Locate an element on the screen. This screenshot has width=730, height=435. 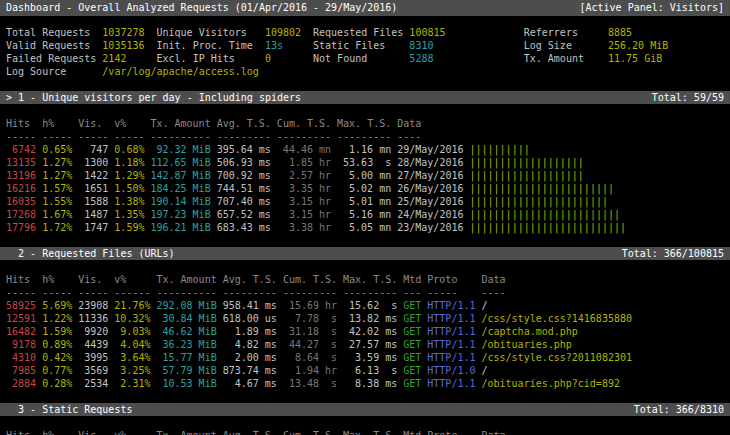
cell-max: 8.38 ms is located at coordinates (370, 384).